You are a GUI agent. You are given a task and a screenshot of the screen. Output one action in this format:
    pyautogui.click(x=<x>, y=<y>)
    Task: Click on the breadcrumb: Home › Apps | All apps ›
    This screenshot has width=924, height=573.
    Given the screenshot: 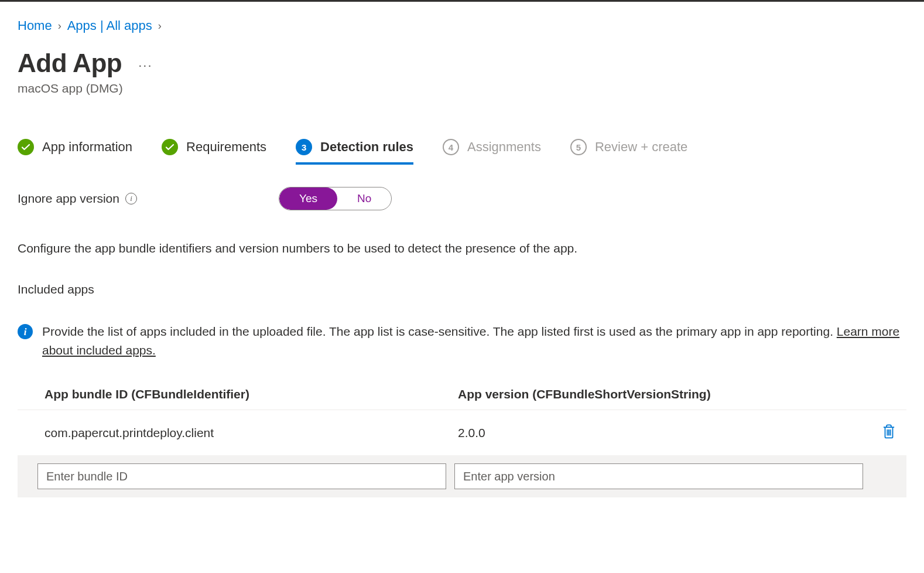 What is the action you would take?
    pyautogui.click(x=462, y=26)
    